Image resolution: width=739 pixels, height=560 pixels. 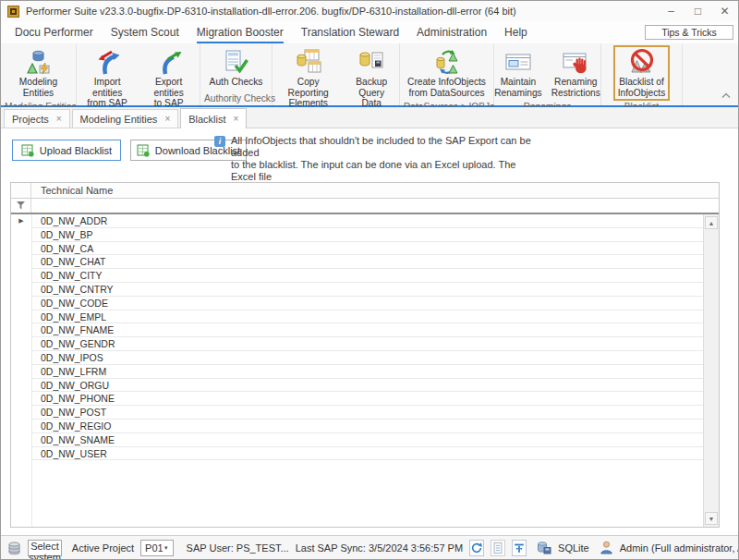 What do you see at coordinates (20, 205) in the screenshot?
I see `filter-funnel-icon` at bounding box center [20, 205].